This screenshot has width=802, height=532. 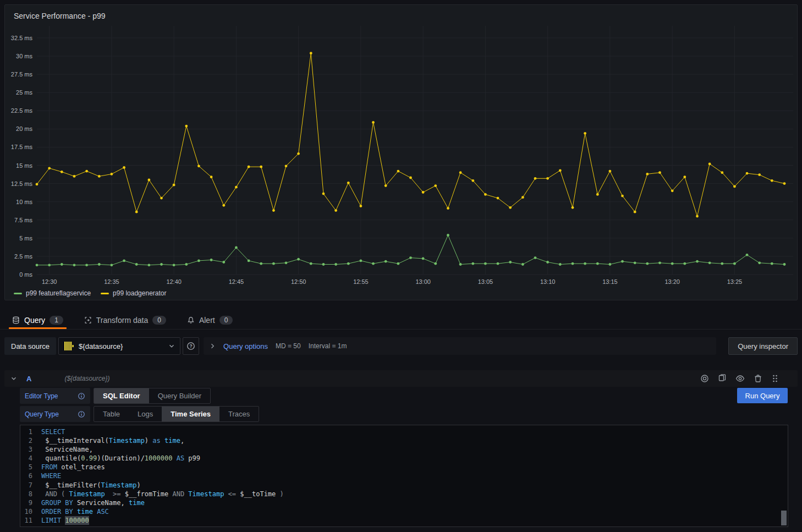 What do you see at coordinates (404, 476) in the screenshot?
I see `code-line: 6WHERE` at bounding box center [404, 476].